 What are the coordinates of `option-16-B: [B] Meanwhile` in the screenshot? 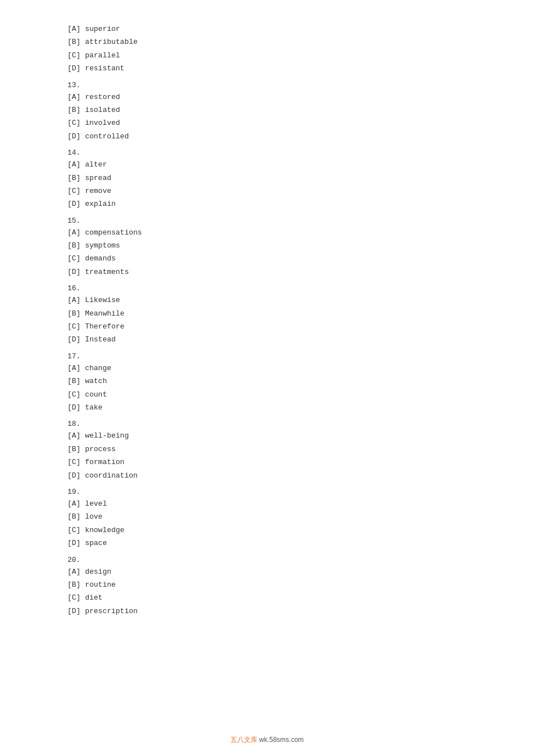 It's located at (267, 314).